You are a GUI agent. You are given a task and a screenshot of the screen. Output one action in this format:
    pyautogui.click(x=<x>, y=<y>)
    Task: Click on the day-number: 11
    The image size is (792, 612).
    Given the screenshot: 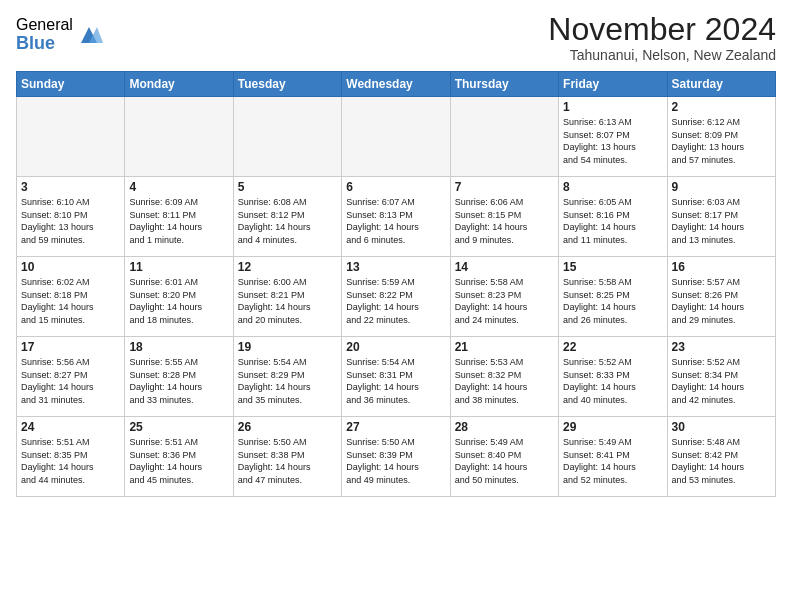 What is the action you would take?
    pyautogui.click(x=178, y=267)
    